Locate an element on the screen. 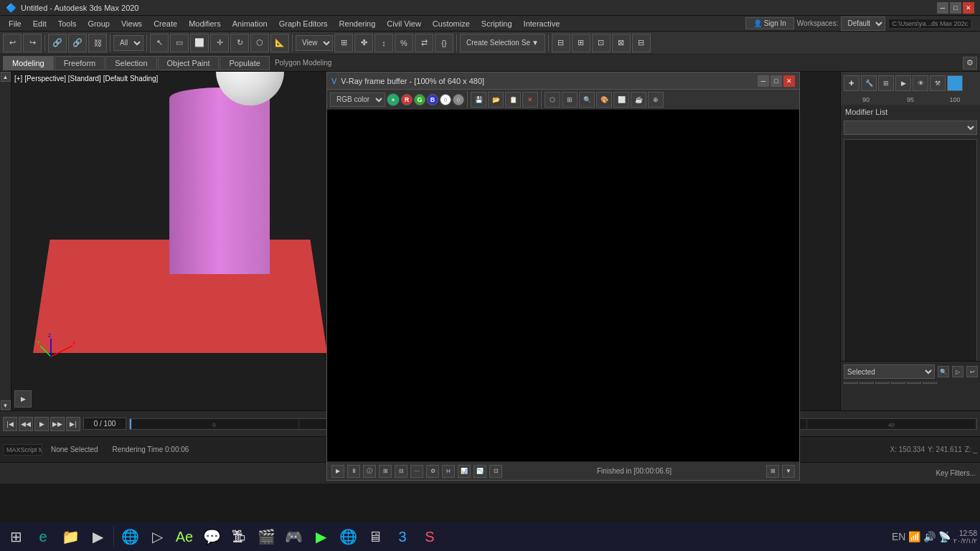  rp-hierarchy-btn: ⊞ is located at coordinates (886, 83).